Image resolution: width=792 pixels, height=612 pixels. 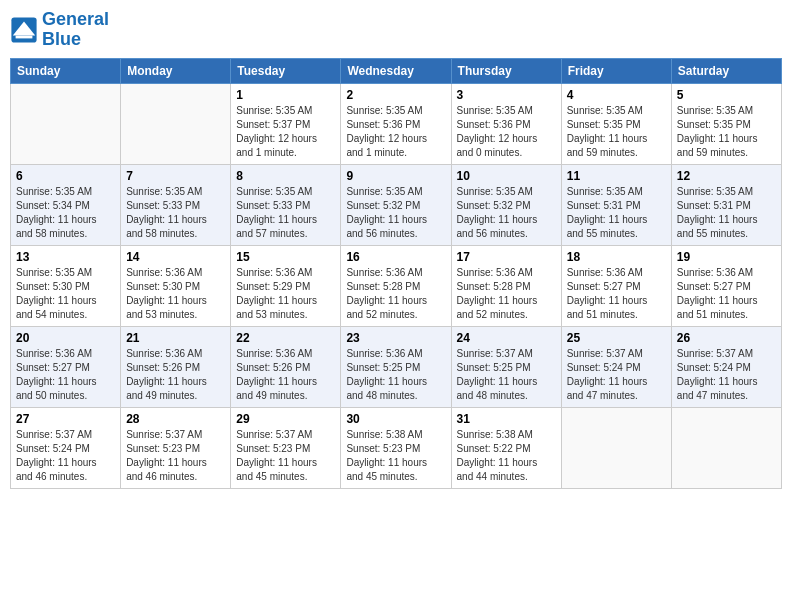 What do you see at coordinates (616, 257) in the screenshot?
I see `day-number: 18` at bounding box center [616, 257].